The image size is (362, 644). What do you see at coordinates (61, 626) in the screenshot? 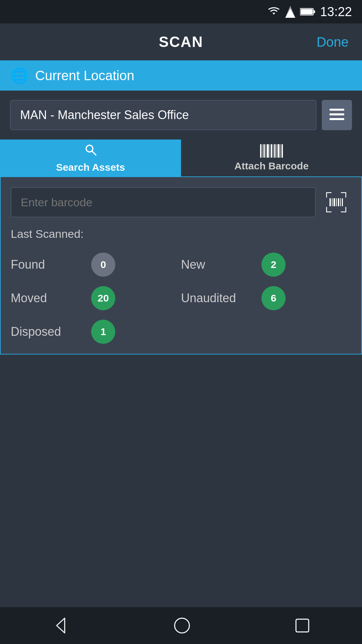
I see `back-button` at bounding box center [61, 626].